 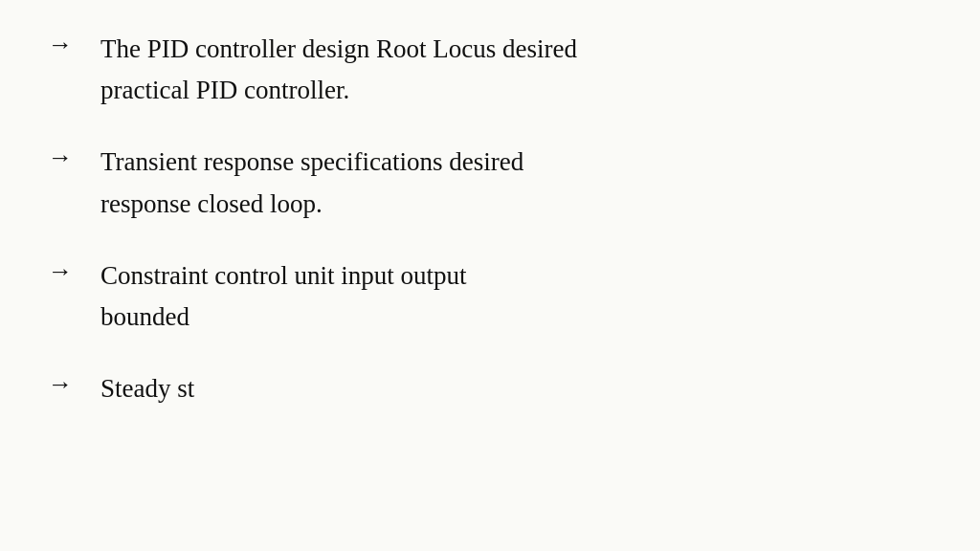 What do you see at coordinates (490, 70) in the screenshot?
I see `bullet-item-1: → The PID controller design Root Locus d…` at bounding box center [490, 70].